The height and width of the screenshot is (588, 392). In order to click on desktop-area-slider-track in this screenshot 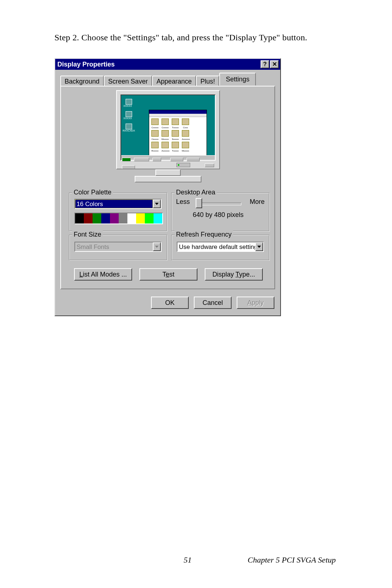, I will do `click(219, 204)`.